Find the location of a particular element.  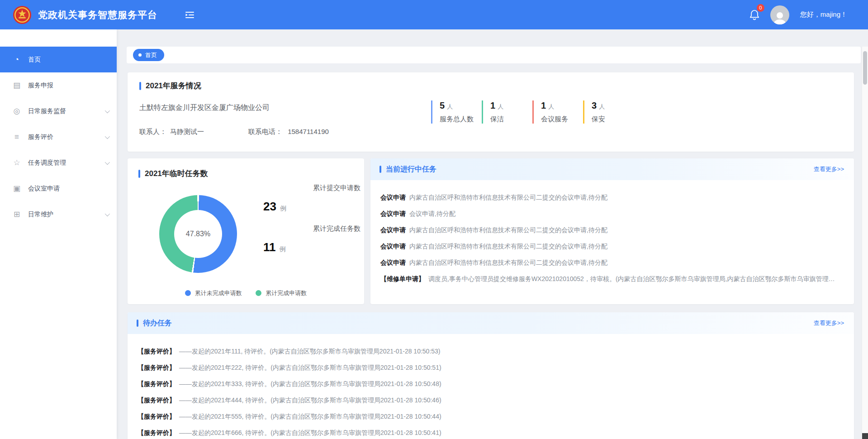

user-avatar is located at coordinates (780, 15).